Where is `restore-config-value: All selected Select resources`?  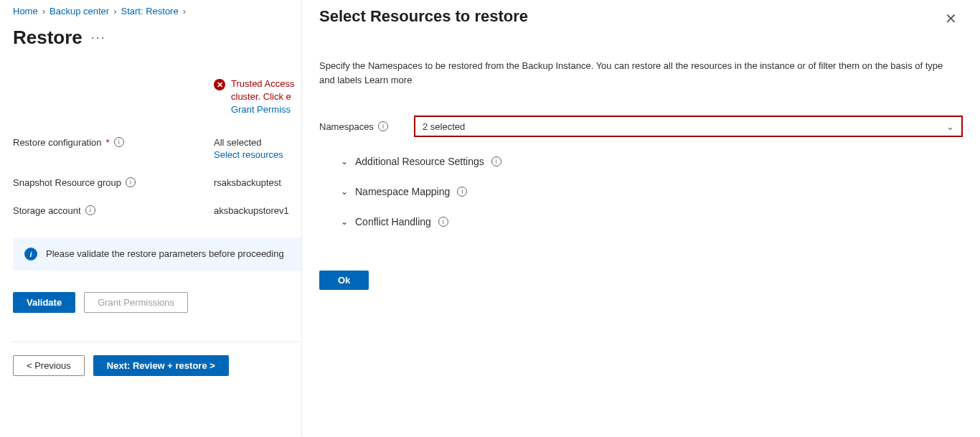
restore-config-value: All selected Select resources is located at coordinates (248, 149).